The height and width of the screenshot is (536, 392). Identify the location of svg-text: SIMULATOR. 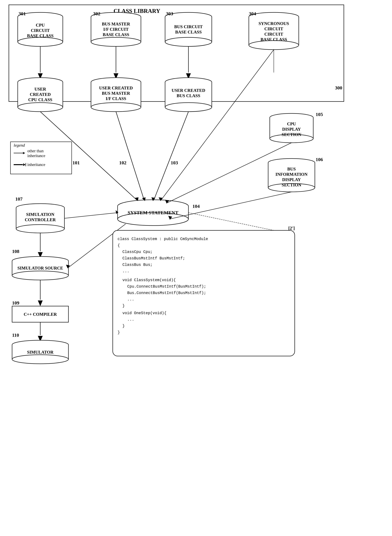
(40, 352).